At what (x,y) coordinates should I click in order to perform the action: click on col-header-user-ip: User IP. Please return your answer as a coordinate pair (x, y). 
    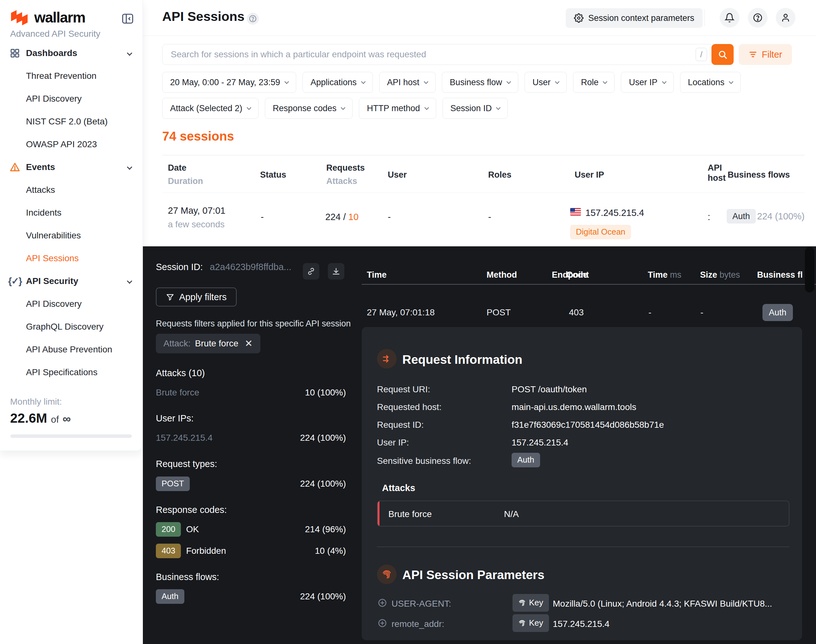
    Looking at the image, I should click on (589, 175).